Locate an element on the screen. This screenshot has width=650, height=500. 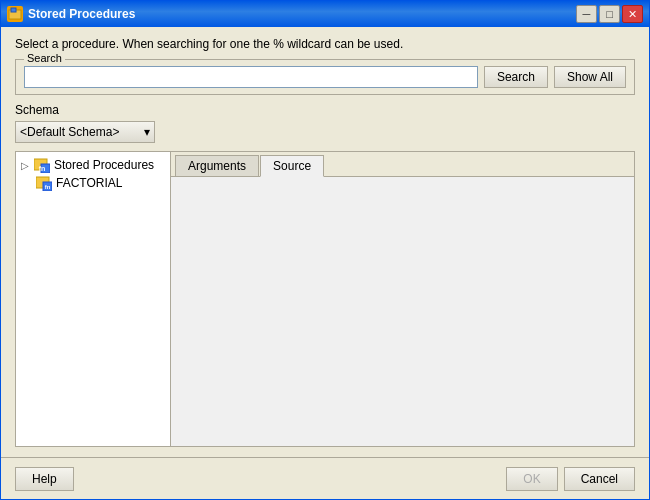
footer: Help OK Cancel is located at coordinates (325, 478).